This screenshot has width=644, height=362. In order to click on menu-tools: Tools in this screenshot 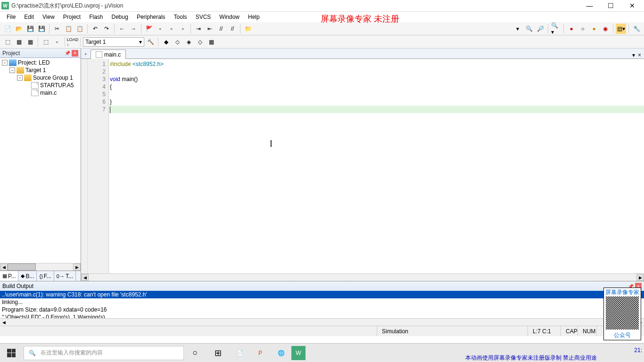, I will do `click(181, 17)`.